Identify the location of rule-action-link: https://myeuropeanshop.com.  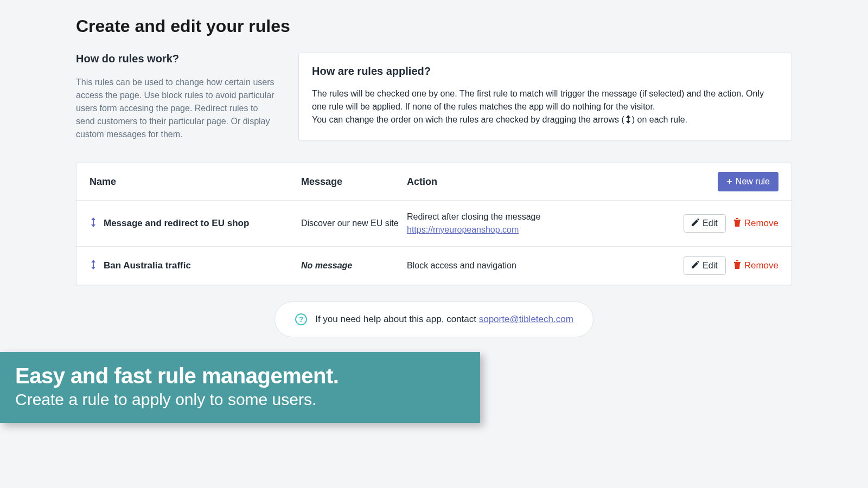
(463, 230).